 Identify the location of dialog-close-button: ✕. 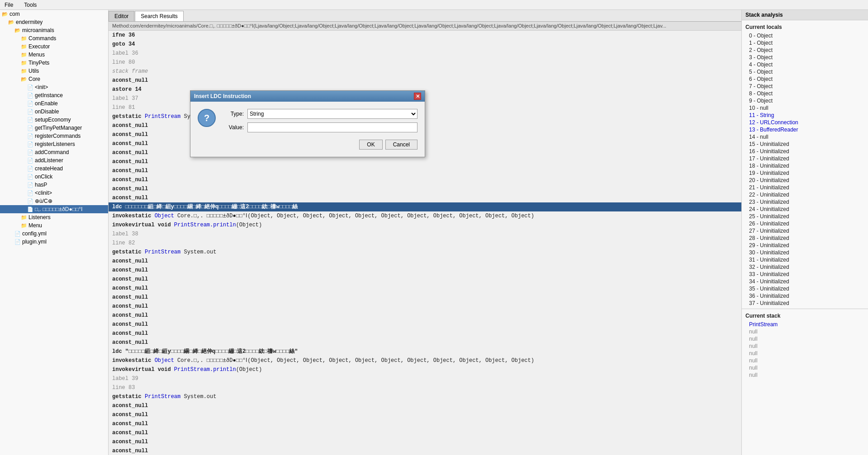
(417, 96).